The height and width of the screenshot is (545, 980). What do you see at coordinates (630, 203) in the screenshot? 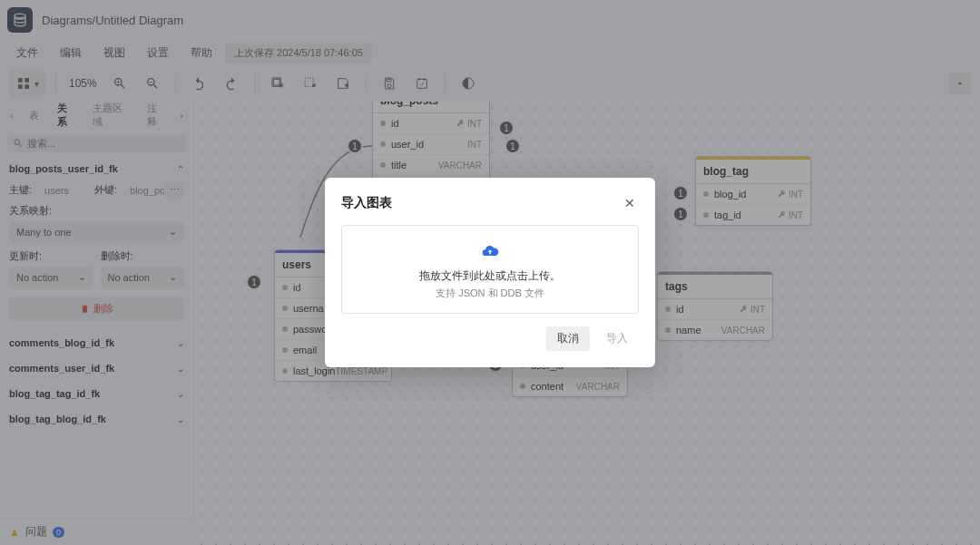
I see `close-icon: ✕` at bounding box center [630, 203].